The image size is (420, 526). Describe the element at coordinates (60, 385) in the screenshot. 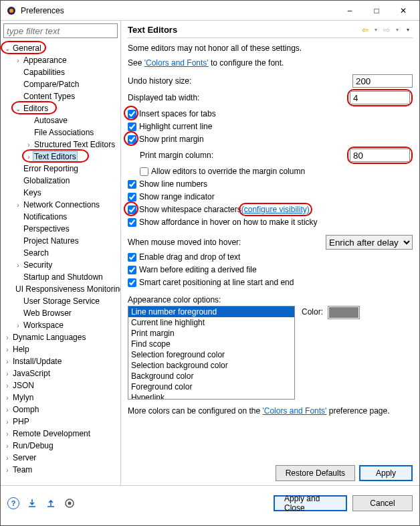

I see `tree-item: ›JSON` at that location.